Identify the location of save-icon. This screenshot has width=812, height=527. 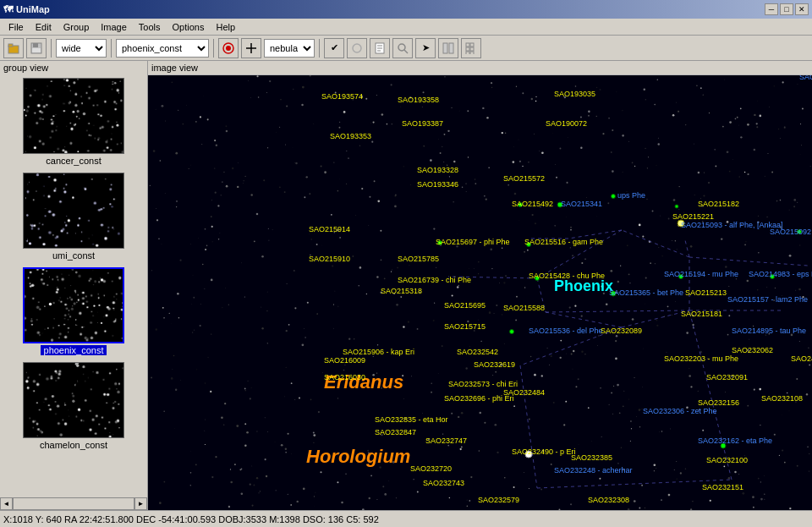
(36, 48).